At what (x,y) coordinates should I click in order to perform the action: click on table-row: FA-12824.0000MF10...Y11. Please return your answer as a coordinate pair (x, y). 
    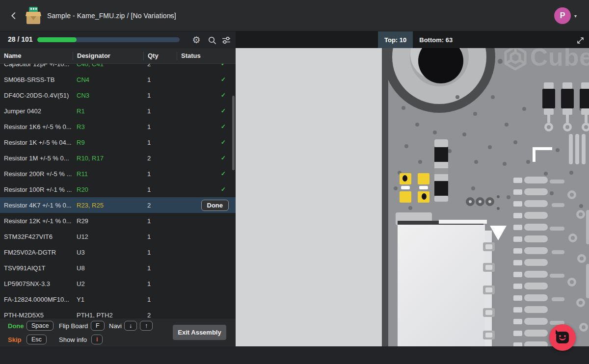
    Looking at the image, I should click on (118, 299).